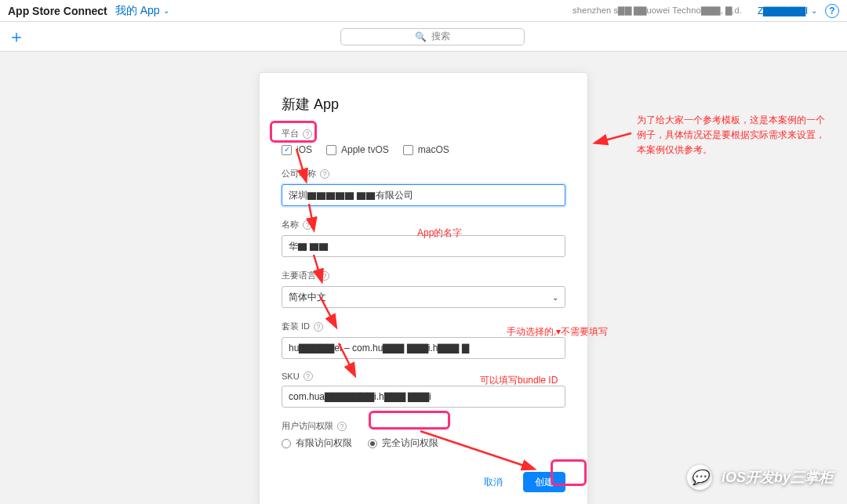 The width and height of the screenshot is (847, 504). Describe the element at coordinates (299, 276) in the screenshot. I see `language-label: 主要语言` at that location.